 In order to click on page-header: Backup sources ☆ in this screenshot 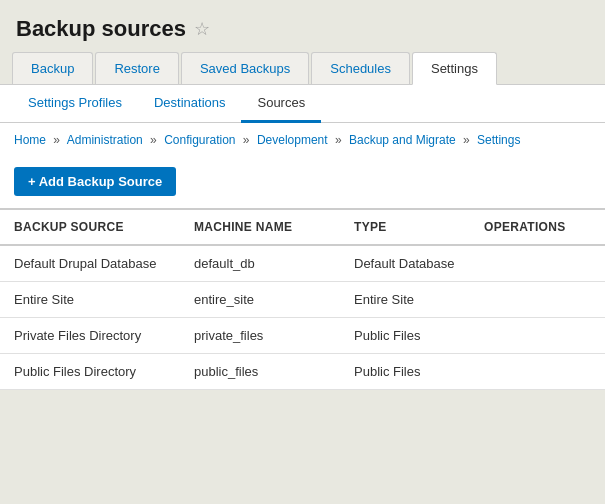, I will do `click(302, 26)`.